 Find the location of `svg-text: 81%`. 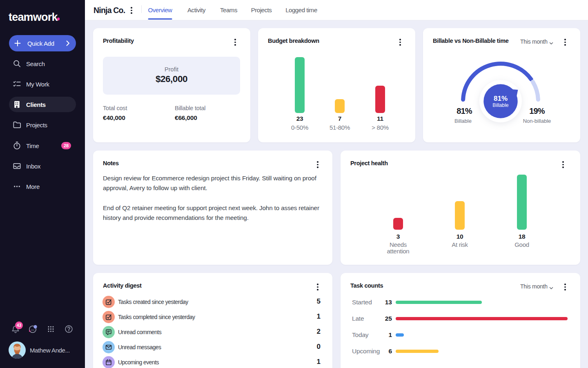

svg-text: 81% is located at coordinates (501, 99).